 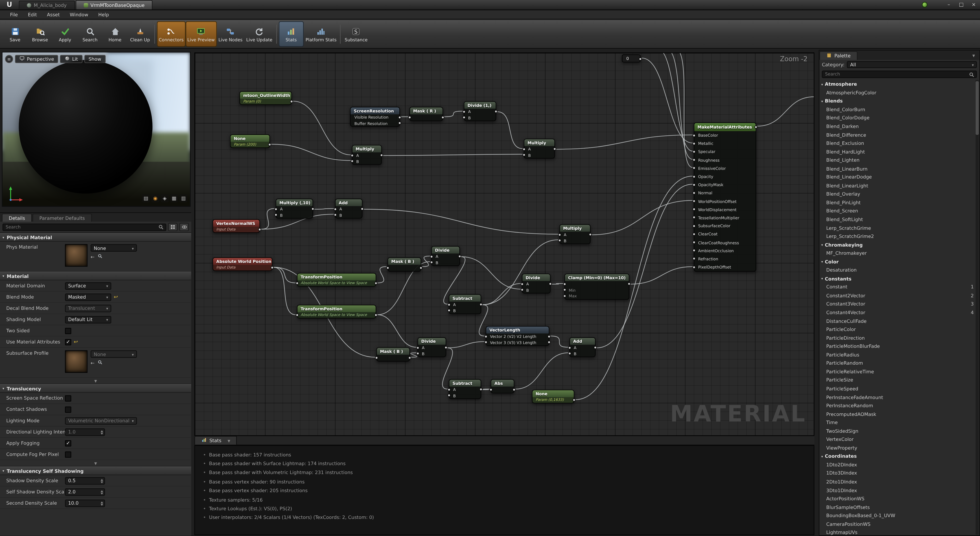 What do you see at coordinates (95, 276) in the screenshot?
I see `section-header-material: ▾Material` at bounding box center [95, 276].